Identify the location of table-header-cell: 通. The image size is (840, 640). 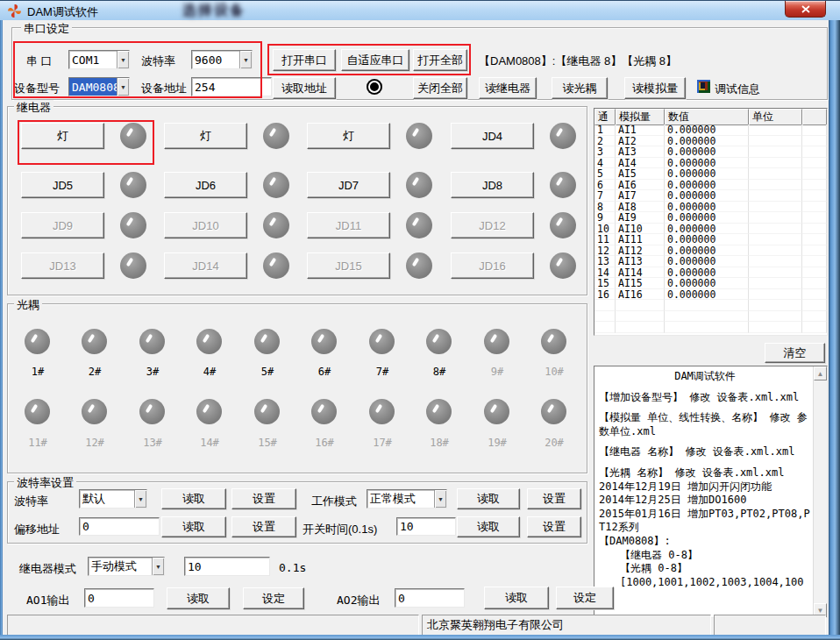
(605, 117).